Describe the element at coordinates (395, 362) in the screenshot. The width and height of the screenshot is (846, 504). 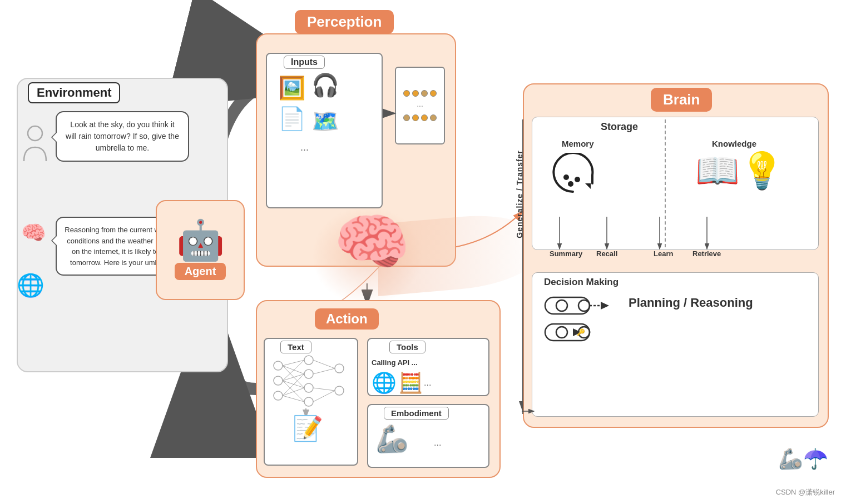
I see `tools-calling-text: Calling API ...` at that location.